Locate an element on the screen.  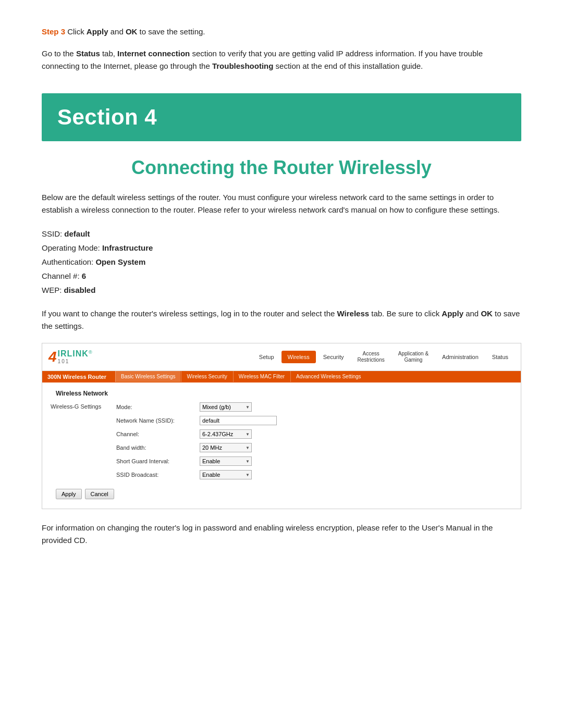
auth-label: Authentication: is located at coordinates (68, 262).